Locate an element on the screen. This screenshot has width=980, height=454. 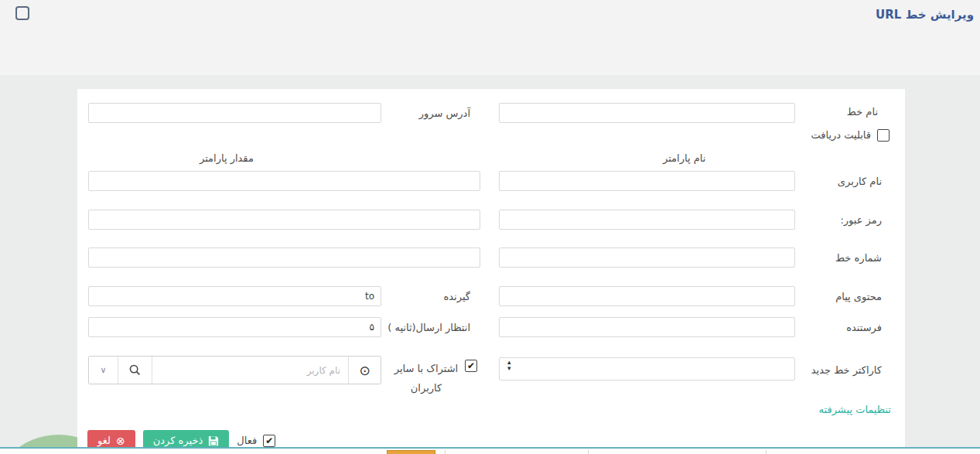
cancel-button-label: لغو is located at coordinates (104, 441).